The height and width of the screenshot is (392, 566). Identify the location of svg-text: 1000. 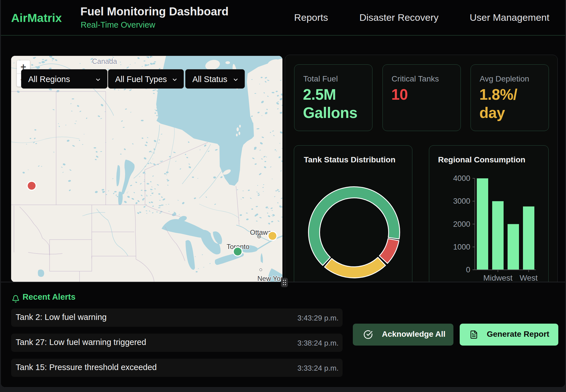
(462, 247).